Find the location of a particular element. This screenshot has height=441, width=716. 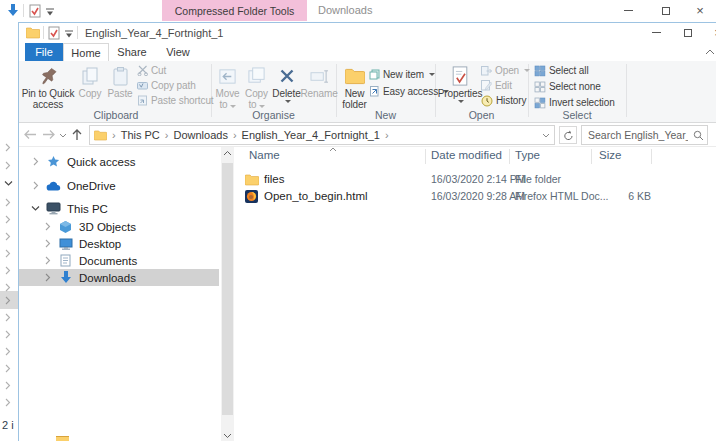

select-all-button: Select all is located at coordinates (562, 70).